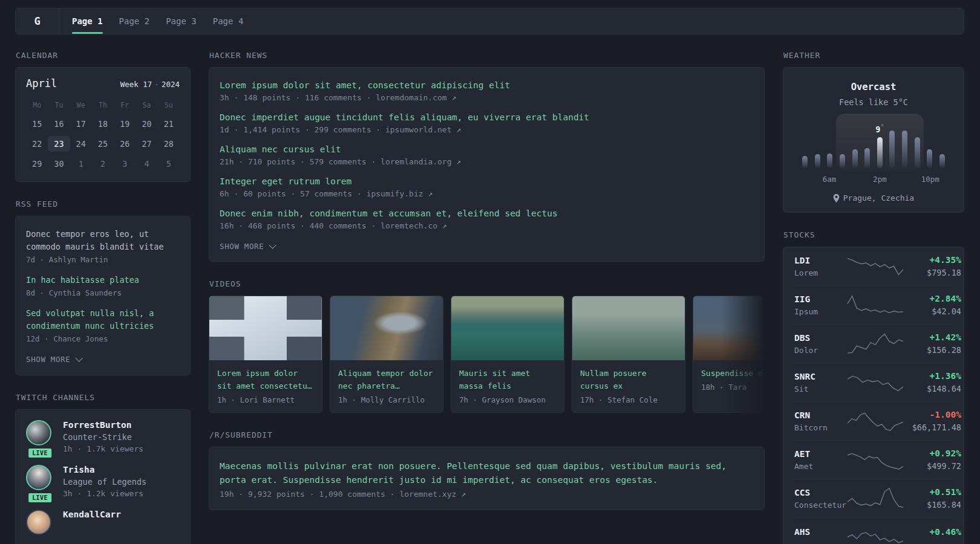 This screenshot has height=544, width=980. I want to click on hackernews-story: Donec imperdiet augue tincidunt felis al…, so click(486, 123).